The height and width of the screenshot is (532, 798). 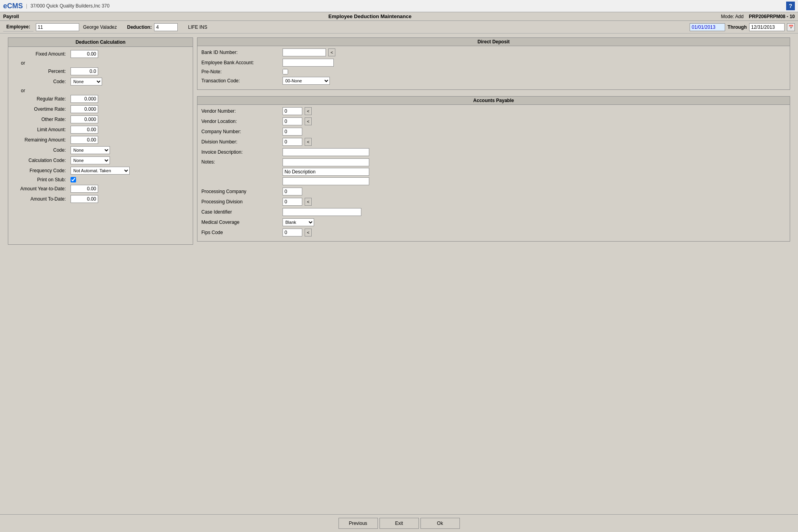 I want to click on code-select-1: None, so click(x=86, y=82).